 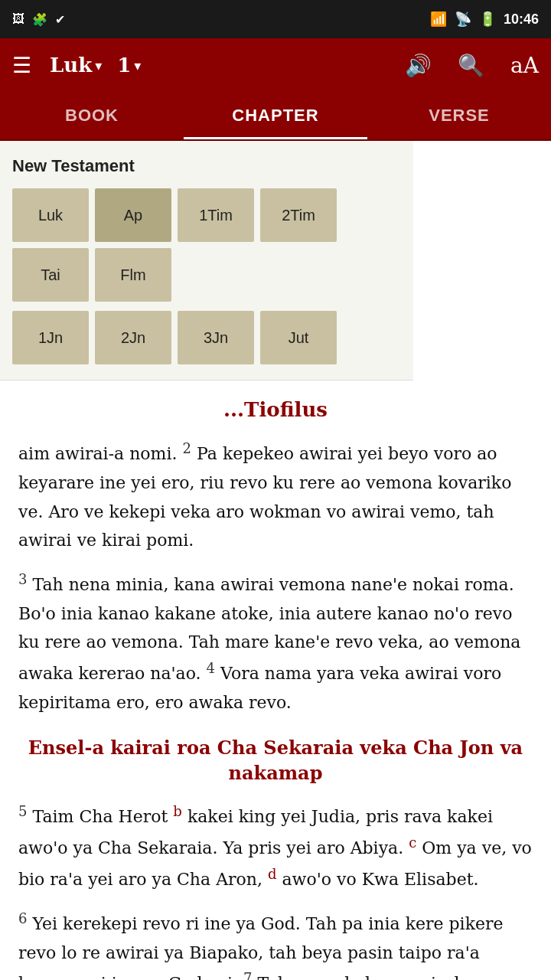 I want to click on section-heading-tiofilus: ...Tiofilus, so click(x=276, y=410).